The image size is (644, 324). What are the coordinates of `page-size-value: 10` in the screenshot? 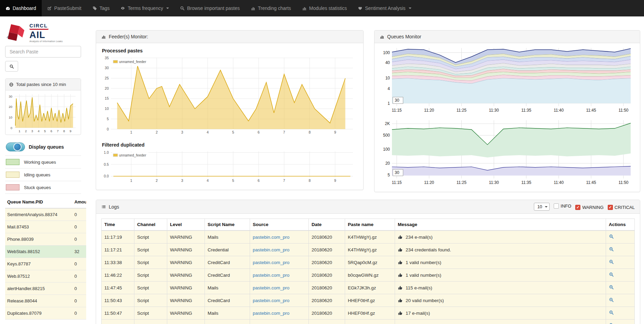 It's located at (540, 207).